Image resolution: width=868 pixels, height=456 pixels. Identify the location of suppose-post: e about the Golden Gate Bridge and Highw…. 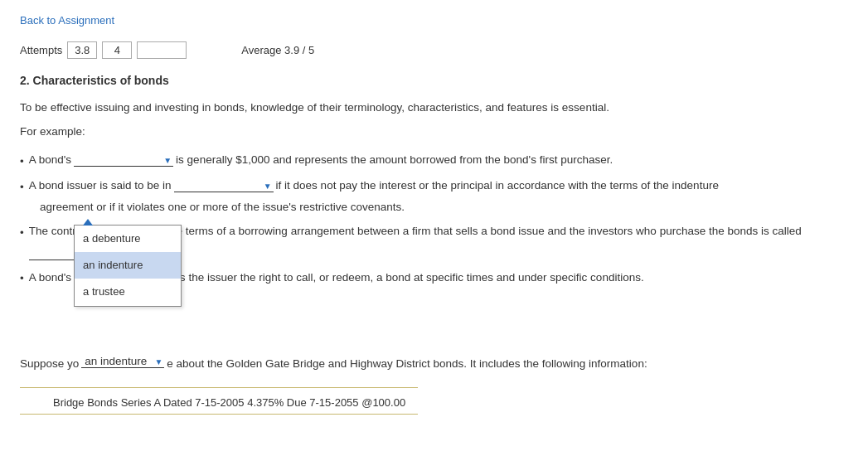
(406, 365).